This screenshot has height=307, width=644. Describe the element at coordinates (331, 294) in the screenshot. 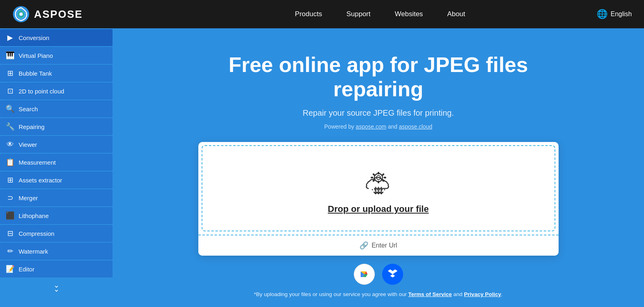

I see `terms-prefix: *By uploading your files or using our se…` at that location.